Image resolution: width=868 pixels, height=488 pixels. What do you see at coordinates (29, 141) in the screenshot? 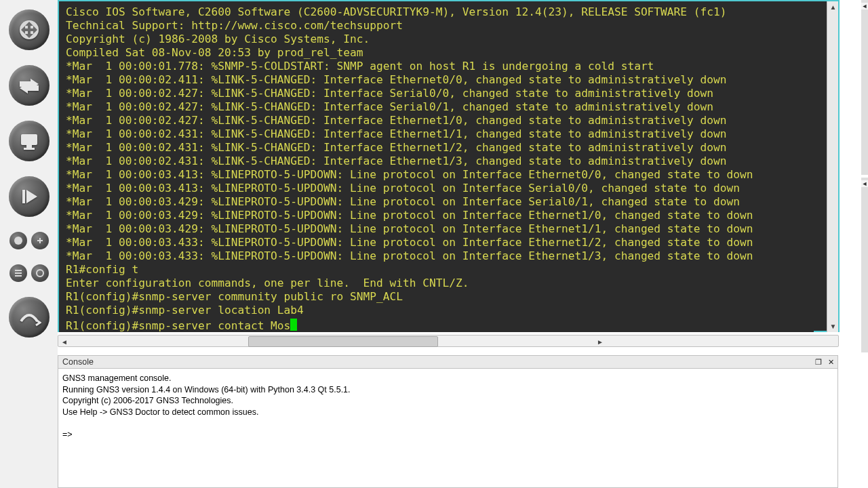
I see `host-icon` at bounding box center [29, 141].